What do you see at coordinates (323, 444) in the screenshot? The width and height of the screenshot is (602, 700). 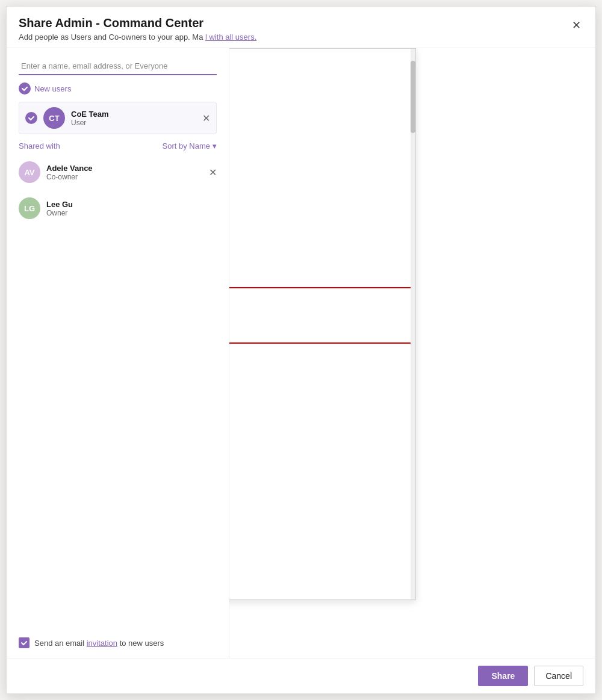 I see `list-item-solution-checker: Solution Checker` at bounding box center [323, 444].